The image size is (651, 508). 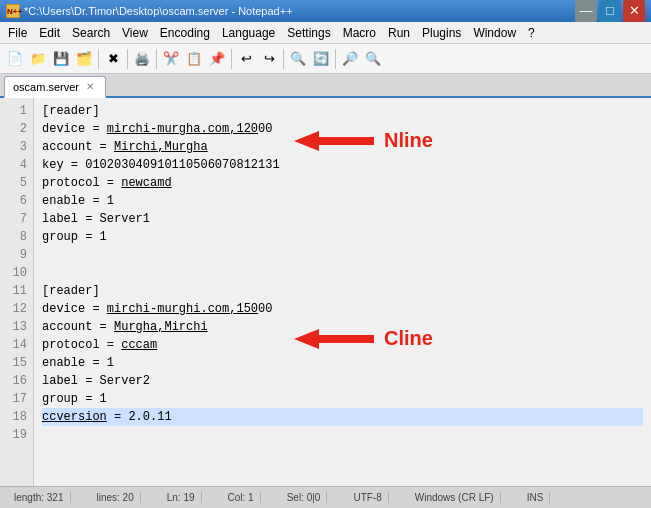 I want to click on print-button: 🖨️, so click(x=142, y=59).